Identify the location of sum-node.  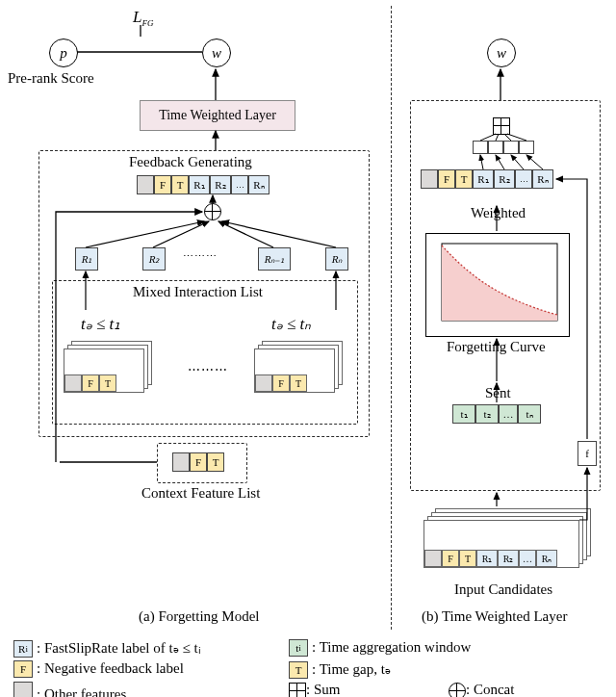
(501, 128).